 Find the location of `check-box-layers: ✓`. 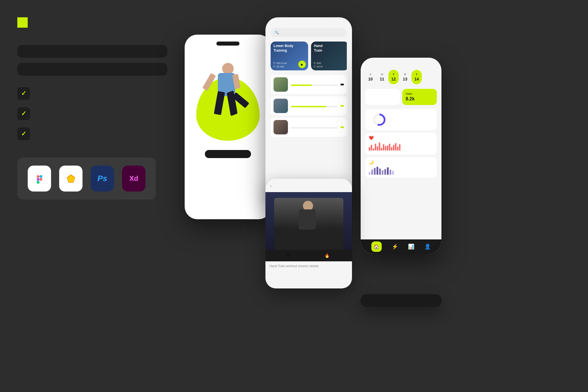

check-box-layers: ✓ is located at coordinates (24, 134).